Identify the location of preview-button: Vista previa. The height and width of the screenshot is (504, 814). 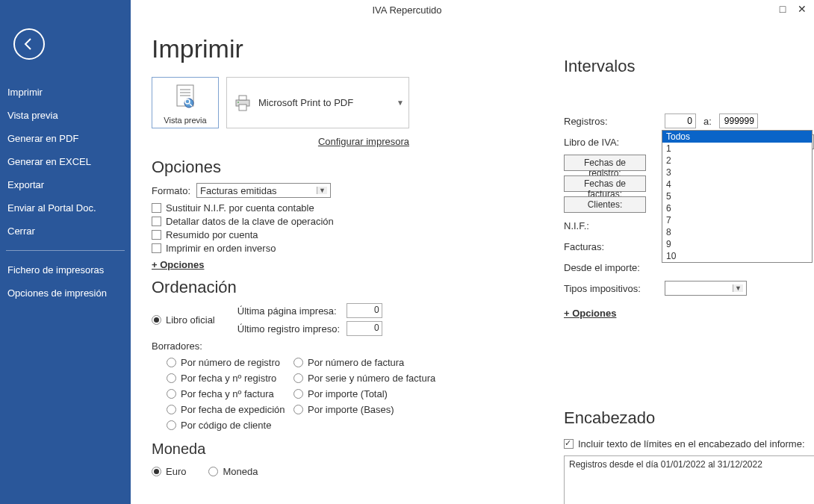
(185, 103).